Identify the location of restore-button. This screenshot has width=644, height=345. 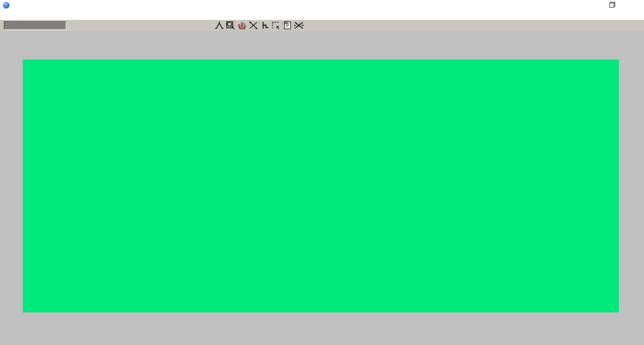
(612, 5).